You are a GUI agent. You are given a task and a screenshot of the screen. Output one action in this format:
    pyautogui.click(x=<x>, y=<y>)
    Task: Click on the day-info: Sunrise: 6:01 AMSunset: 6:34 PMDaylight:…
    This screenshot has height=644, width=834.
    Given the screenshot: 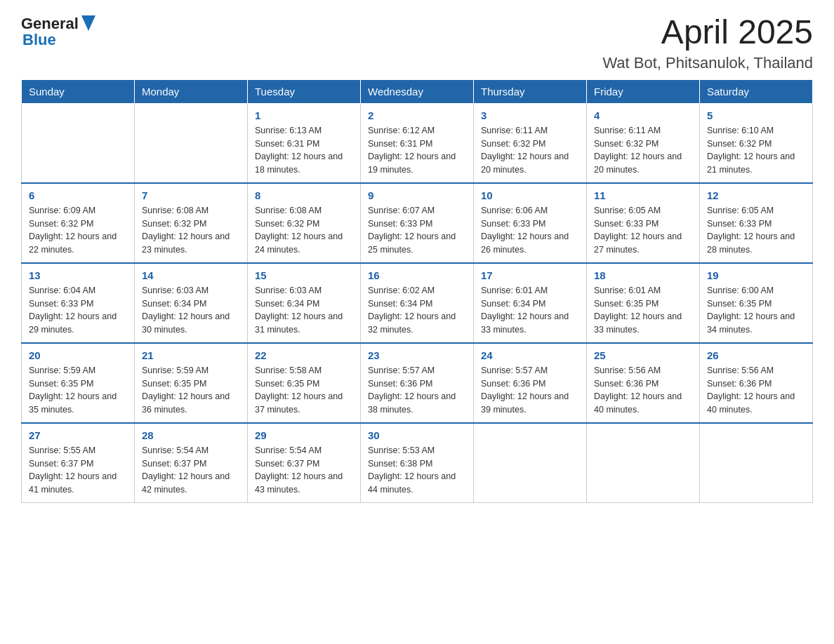 What is the action you would take?
    pyautogui.click(x=530, y=310)
    